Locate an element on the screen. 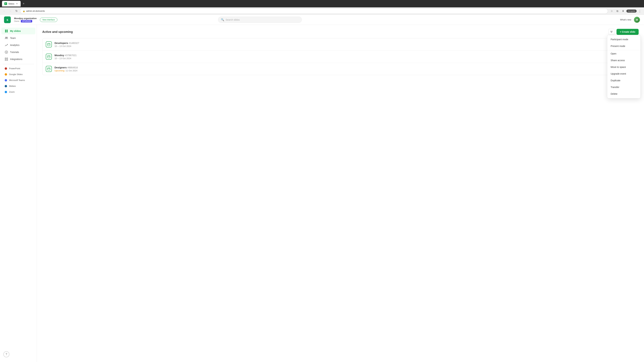 This screenshot has width=644, height=362. context-menu-item-move-to-space: Move to space is located at coordinates (624, 67).